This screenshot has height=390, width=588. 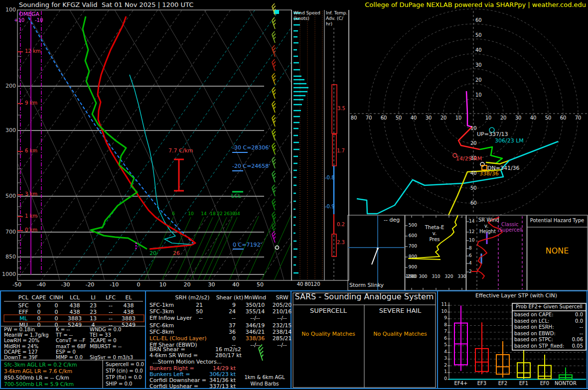 What do you see at coordinates (492, 134) in the screenshot?
I see `hodo-up-vector: UP=337/13` at bounding box center [492, 134].